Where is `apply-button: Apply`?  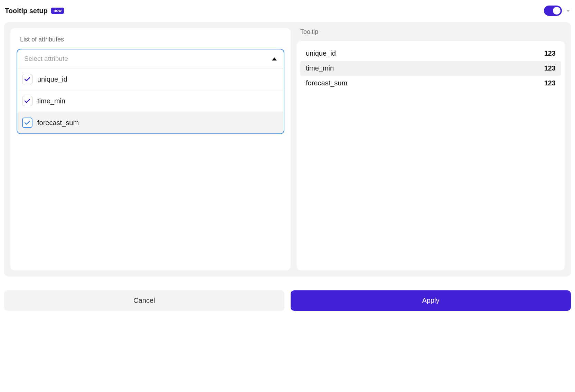
apply-button: Apply is located at coordinates (431, 301).